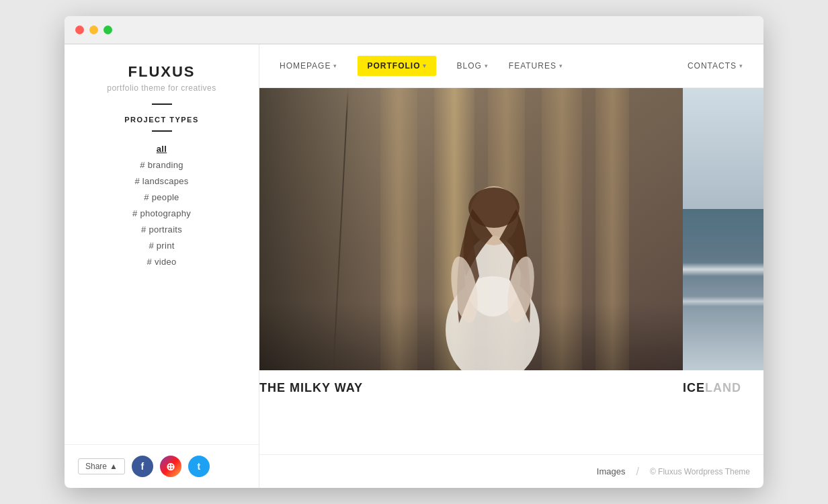  Describe the element at coordinates (161, 120) in the screenshot. I see `project-types-label: PROJECT TYPES` at that location.